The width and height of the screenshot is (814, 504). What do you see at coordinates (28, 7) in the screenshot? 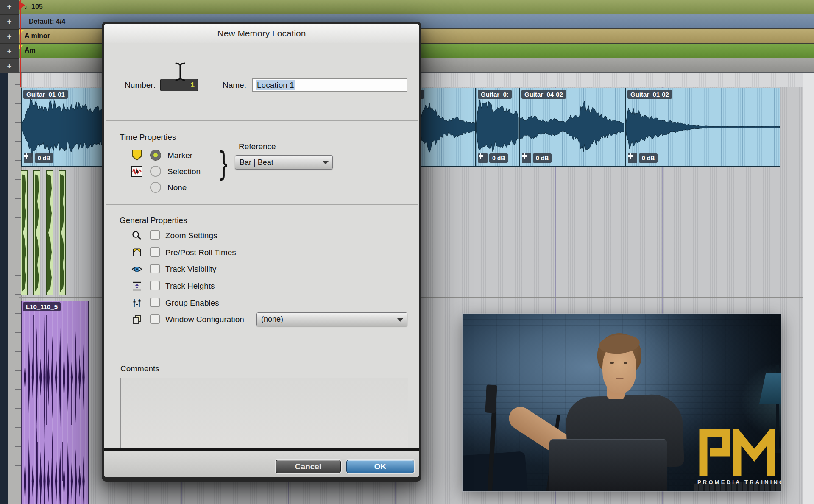
I see `quarter-note-icon: ♩` at bounding box center [28, 7].